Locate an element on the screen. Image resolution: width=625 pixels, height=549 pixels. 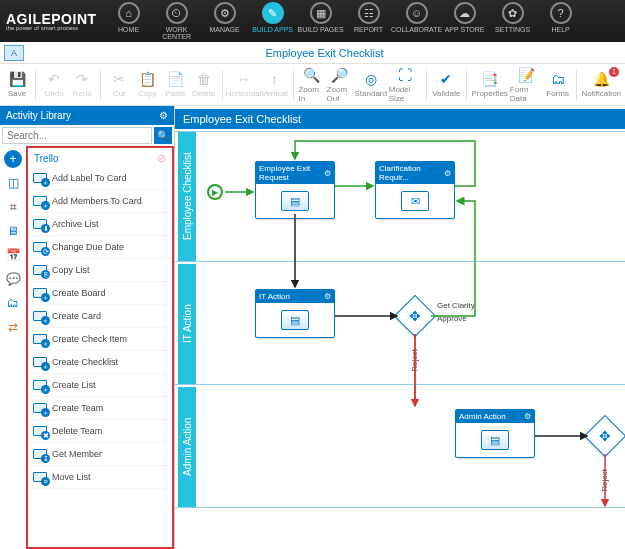
nav-help: ?HELP is located at coordinates (561, 21).